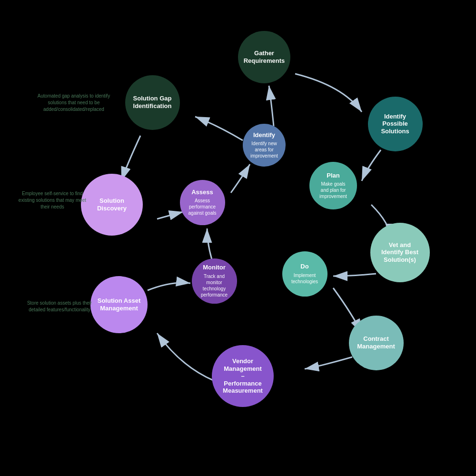 The height and width of the screenshot is (476, 476). What do you see at coordinates (214, 286) in the screenshot?
I see `node-sub-monitor: Track and monitor technology performance` at bounding box center [214, 286].